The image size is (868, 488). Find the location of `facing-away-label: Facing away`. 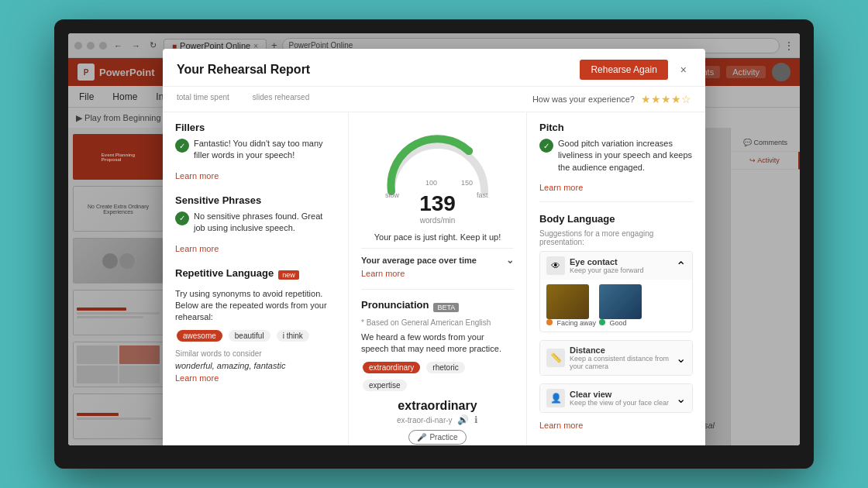

facing-away-label: Facing away is located at coordinates (571, 323).